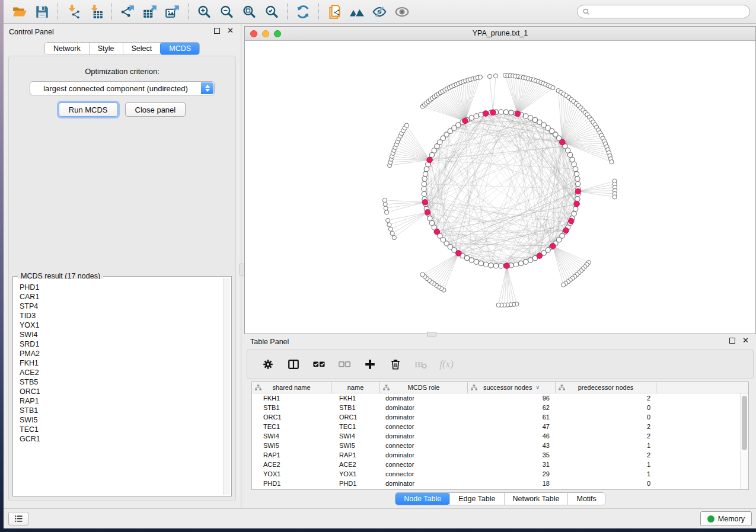  Describe the element at coordinates (746, 341) in the screenshot. I see `close-table-panel-icon: ✕` at that location.